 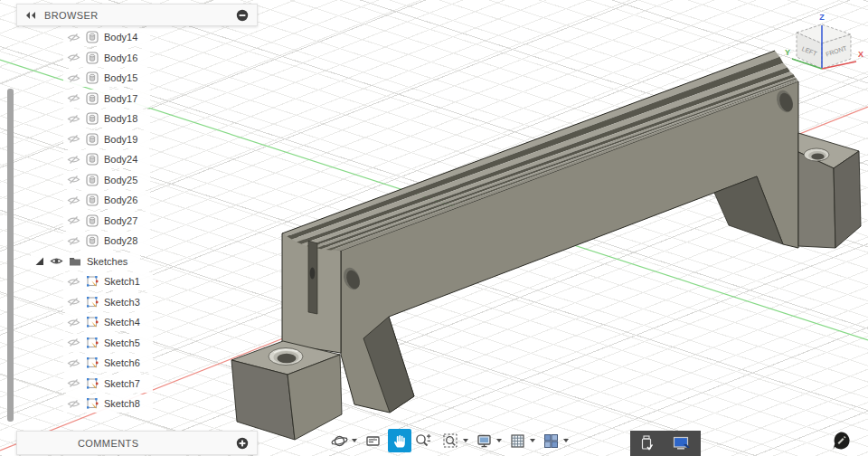 What do you see at coordinates (137, 14) in the screenshot?
I see `browser-panel-header: BROWSER` at bounding box center [137, 14].